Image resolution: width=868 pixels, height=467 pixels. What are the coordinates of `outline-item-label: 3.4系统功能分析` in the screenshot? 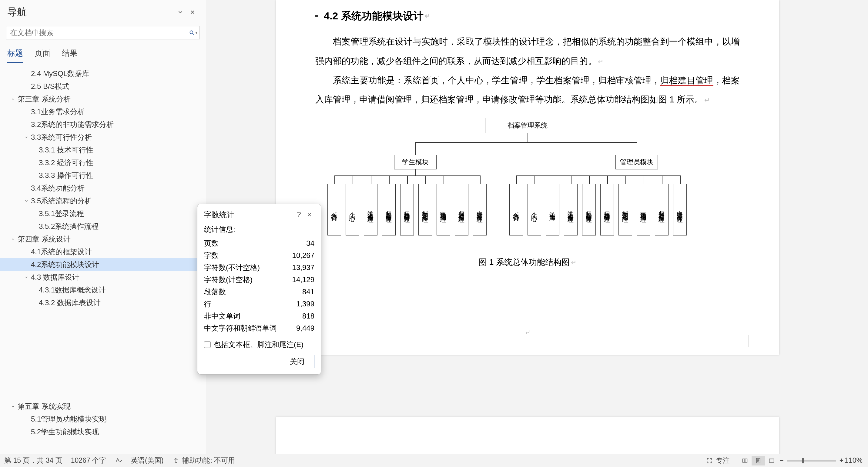 It's located at (58, 188).